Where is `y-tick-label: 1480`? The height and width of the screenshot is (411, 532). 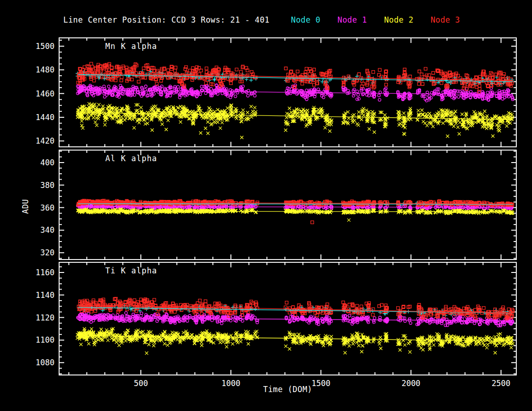
y-tick-label: 1480 is located at coordinates (45, 70).